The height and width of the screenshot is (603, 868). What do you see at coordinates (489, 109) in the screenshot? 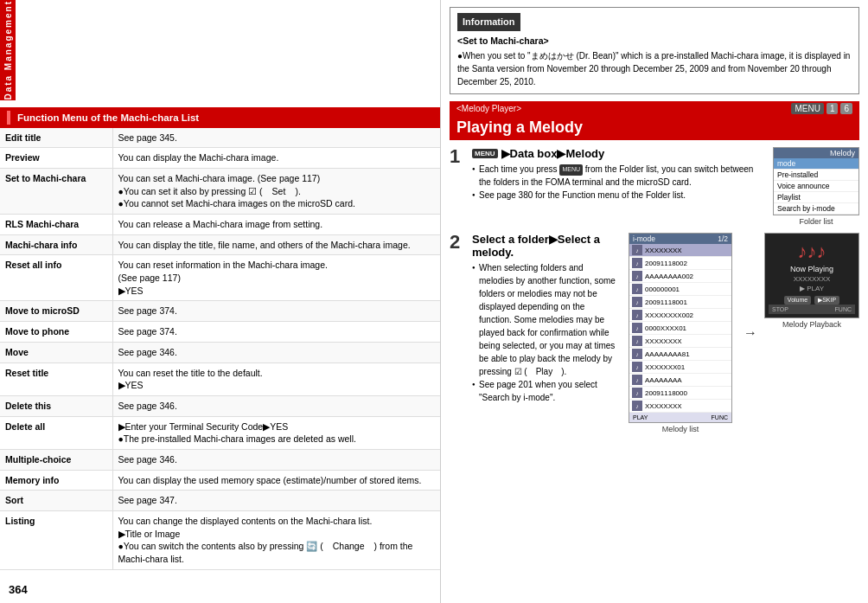
I see `melody-section-label: <Melody Player>` at bounding box center [489, 109].